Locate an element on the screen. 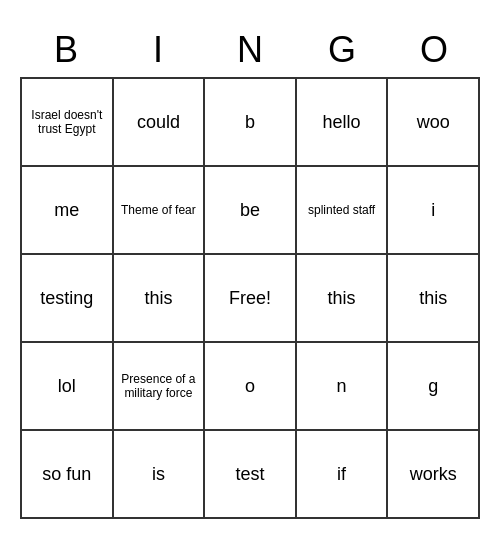  cell-r4-c2: test is located at coordinates (251, 475).